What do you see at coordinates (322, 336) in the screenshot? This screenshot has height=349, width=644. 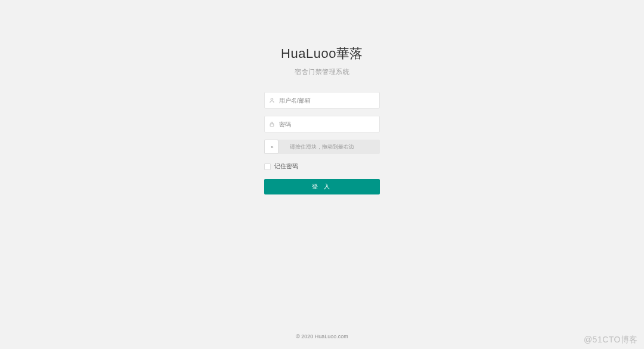 I see `footer-copyright: © 2020 HuaLuoo.com` at bounding box center [322, 336].